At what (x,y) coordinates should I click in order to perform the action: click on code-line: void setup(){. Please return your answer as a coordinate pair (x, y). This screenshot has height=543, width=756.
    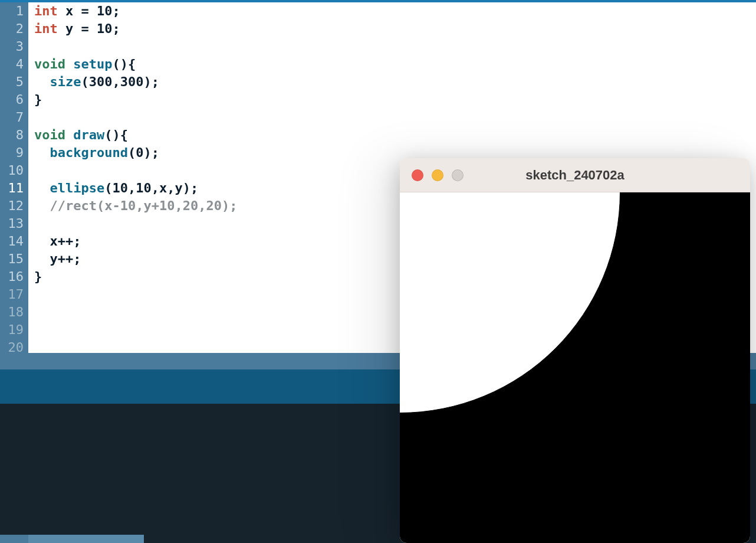
    Looking at the image, I should click on (82, 64).